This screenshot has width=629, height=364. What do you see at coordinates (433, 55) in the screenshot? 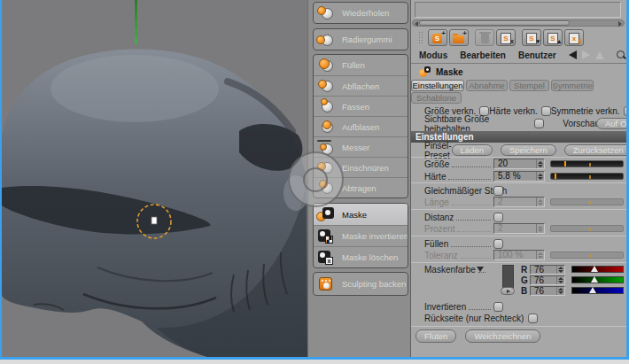
I see `menu-modus: Modus` at bounding box center [433, 55].